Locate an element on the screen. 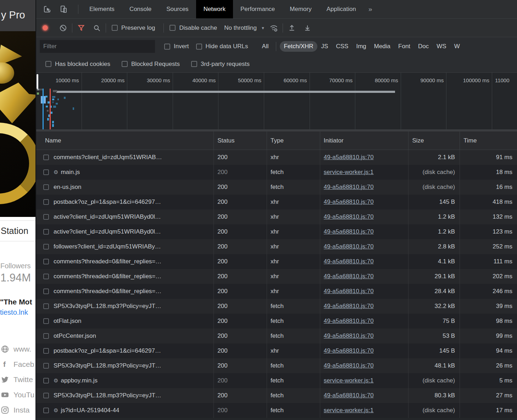  invert-checkbox: Invert is located at coordinates (177, 46).